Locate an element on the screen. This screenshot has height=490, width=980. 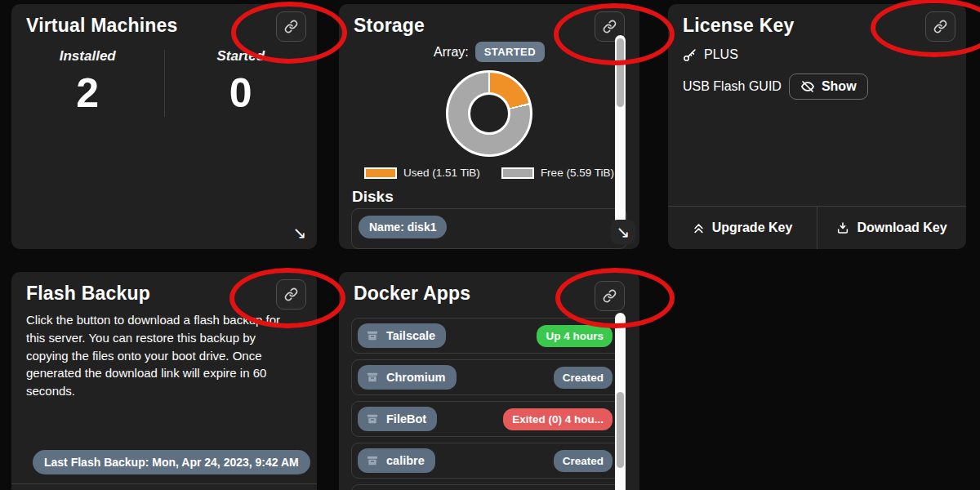
docker-row-tailscale: Tailscale Up 4 hours is located at coordinates (487, 336).